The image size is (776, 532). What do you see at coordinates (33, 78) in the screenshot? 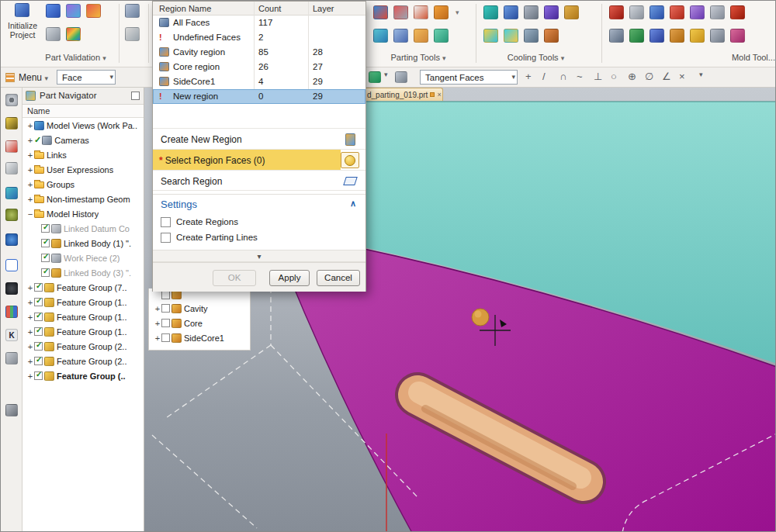
I see `menu-button: Menu ▾` at bounding box center [33, 78].